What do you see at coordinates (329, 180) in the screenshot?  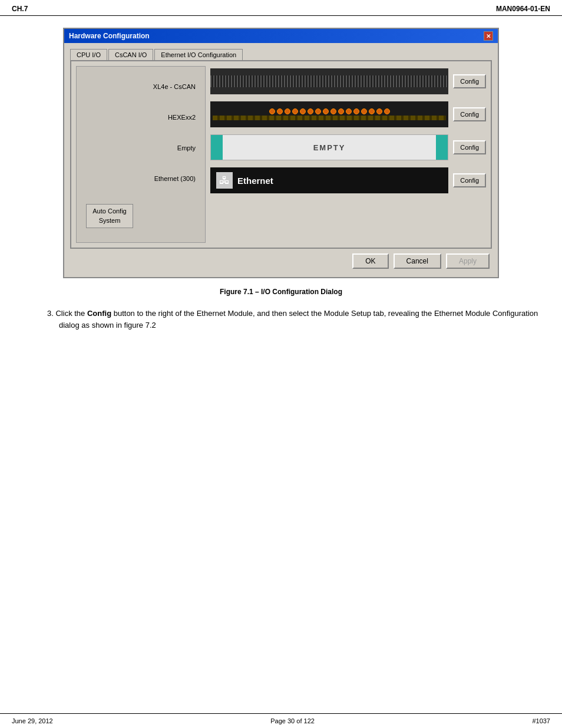 I see `module-ethernet: 🖧 Ethernet` at bounding box center [329, 180].